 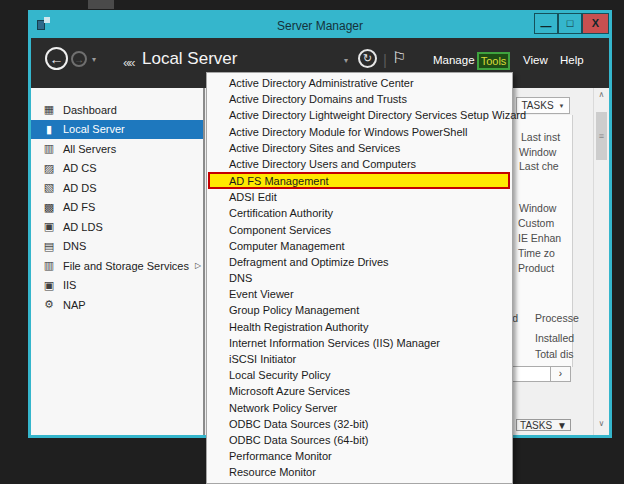 What do you see at coordinates (596, 24) in the screenshot?
I see `close-button: X` at bounding box center [596, 24].